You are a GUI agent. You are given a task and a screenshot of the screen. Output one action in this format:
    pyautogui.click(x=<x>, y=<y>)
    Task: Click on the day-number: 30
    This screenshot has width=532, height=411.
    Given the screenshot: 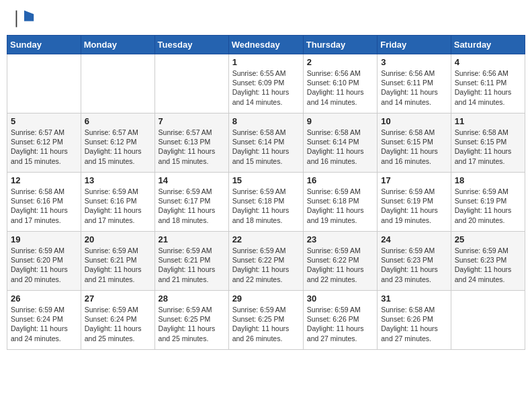 What is the action you would take?
    pyautogui.click(x=340, y=298)
    